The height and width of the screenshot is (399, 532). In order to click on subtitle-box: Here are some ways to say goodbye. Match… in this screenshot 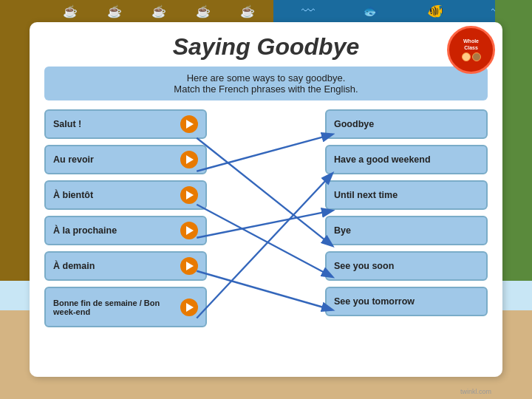, I will do `click(266, 83)`.